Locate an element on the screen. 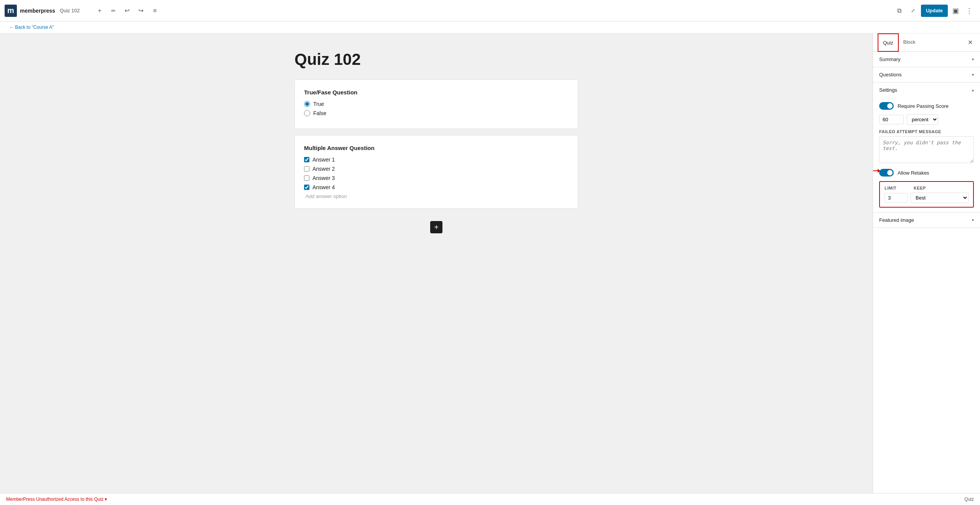  require-passing-score-toggle is located at coordinates (886, 106).